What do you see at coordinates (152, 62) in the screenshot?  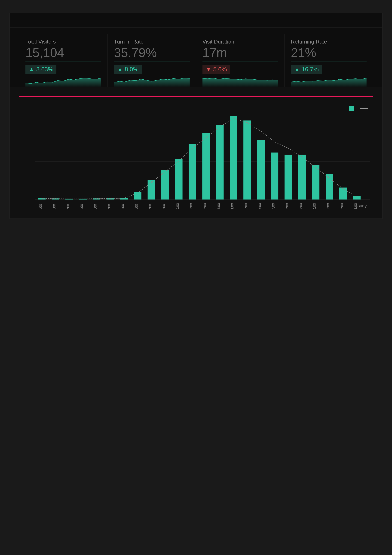 I see `metric-separator-turn-in-rate` at bounding box center [152, 62].